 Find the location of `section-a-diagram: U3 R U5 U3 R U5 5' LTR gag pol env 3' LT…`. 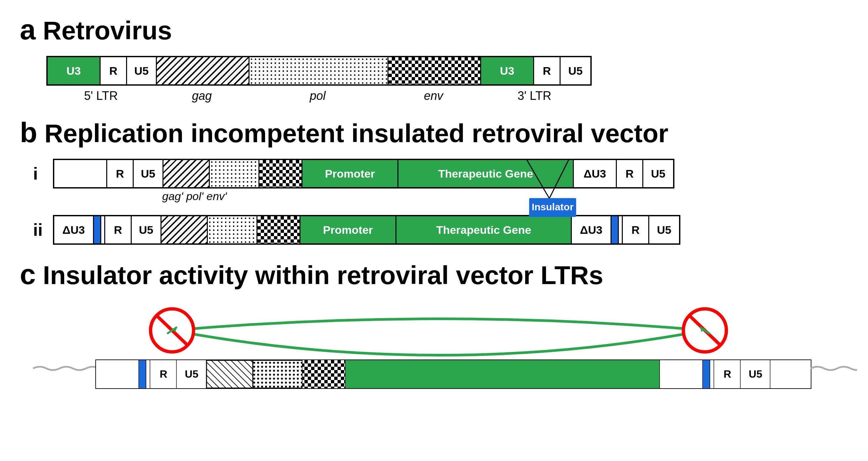

section-a-diagram: U3 R U5 U3 R U5 5' LTR gag pol env 3' LT… is located at coordinates (447, 79).